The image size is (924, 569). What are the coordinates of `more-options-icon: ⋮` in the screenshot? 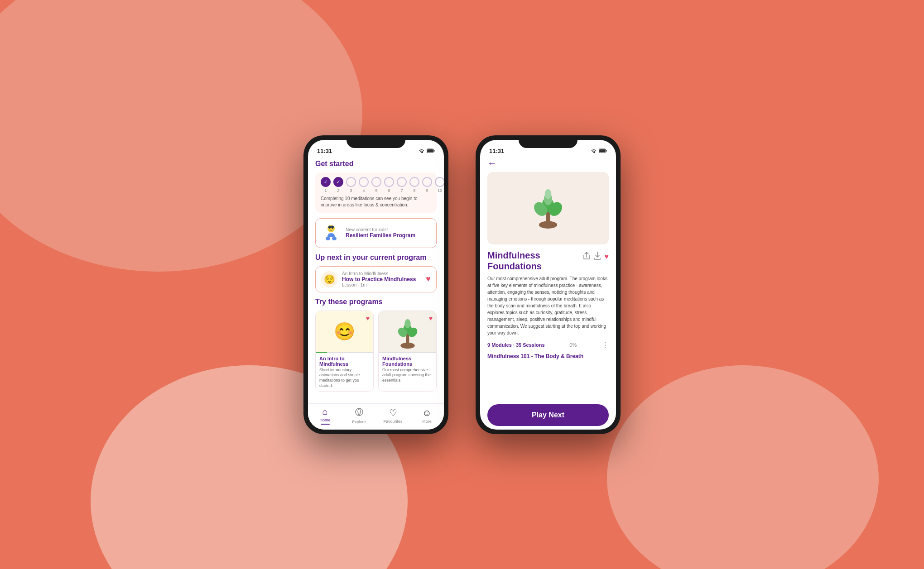 It's located at (605, 345).